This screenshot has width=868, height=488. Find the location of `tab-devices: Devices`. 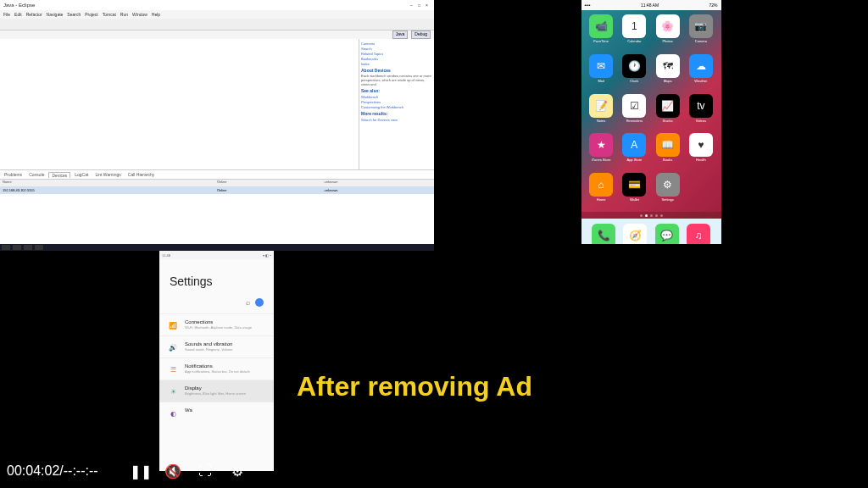

tab-devices: Devices is located at coordinates (59, 175).